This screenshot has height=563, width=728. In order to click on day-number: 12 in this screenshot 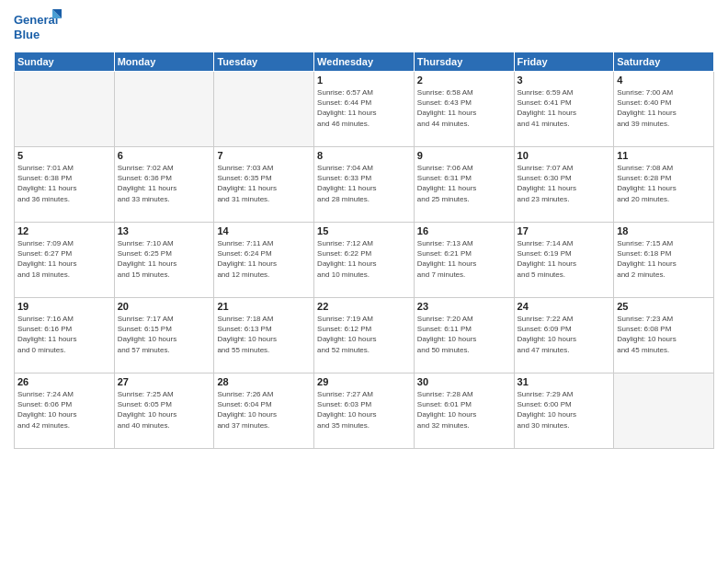, I will do `click(64, 231)`.